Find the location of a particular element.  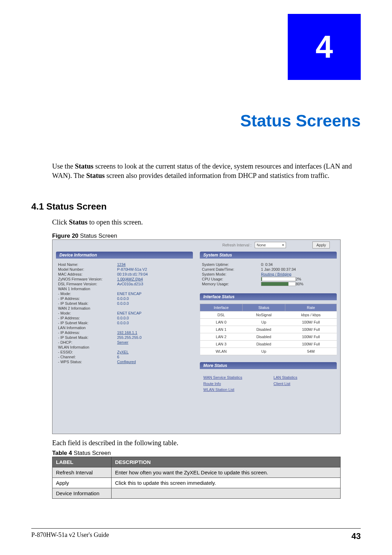

kv-key: Host Name: is located at coordinates (88, 264).